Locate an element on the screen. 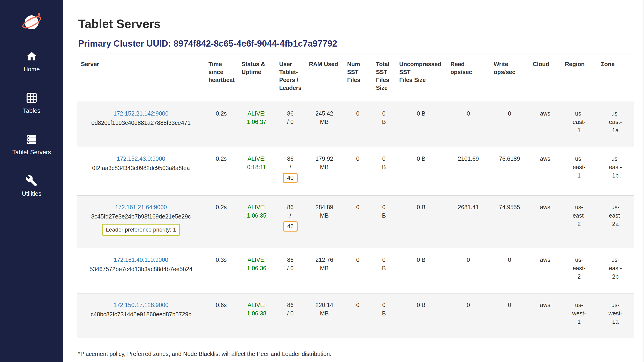 Image resolution: width=644 pixels, height=362 pixels. peers-leaders-cell: 86 /40 is located at coordinates (290, 171).